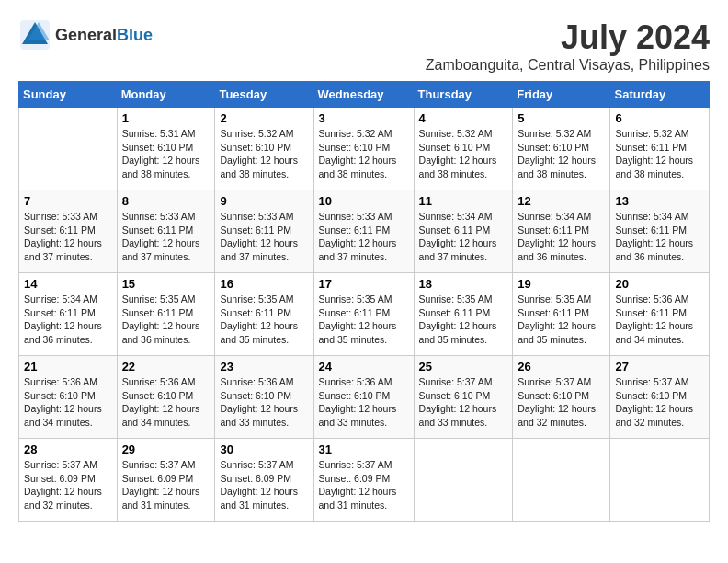  I want to click on day-number: 29, so click(166, 449).